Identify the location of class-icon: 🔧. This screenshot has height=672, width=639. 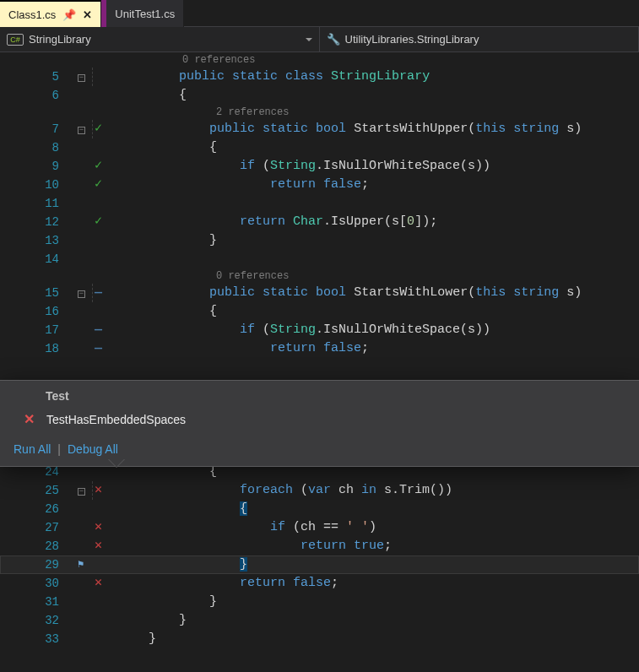
(333, 39).